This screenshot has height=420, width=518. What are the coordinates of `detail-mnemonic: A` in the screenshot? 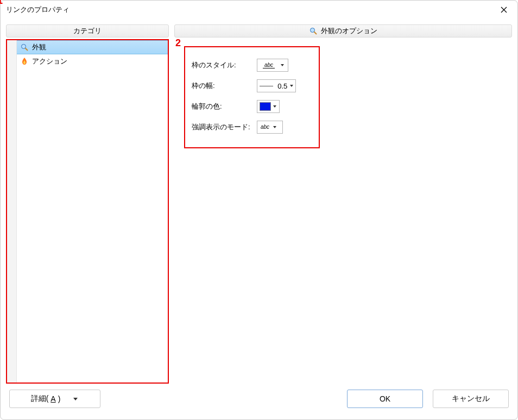 It's located at (53, 399).